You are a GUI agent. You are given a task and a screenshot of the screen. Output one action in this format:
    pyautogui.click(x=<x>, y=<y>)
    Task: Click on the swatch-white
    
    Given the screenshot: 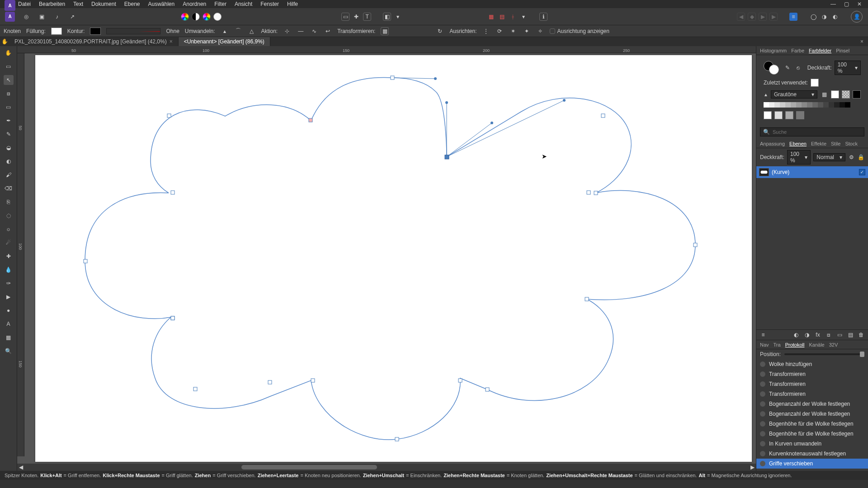 What is the action you would take?
    pyautogui.click(x=768, y=115)
    